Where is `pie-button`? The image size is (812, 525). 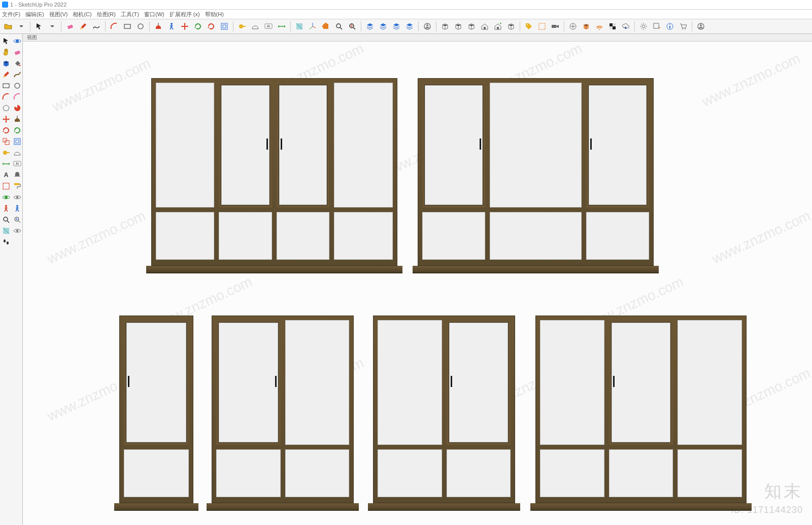
pie-button is located at coordinates (17, 108).